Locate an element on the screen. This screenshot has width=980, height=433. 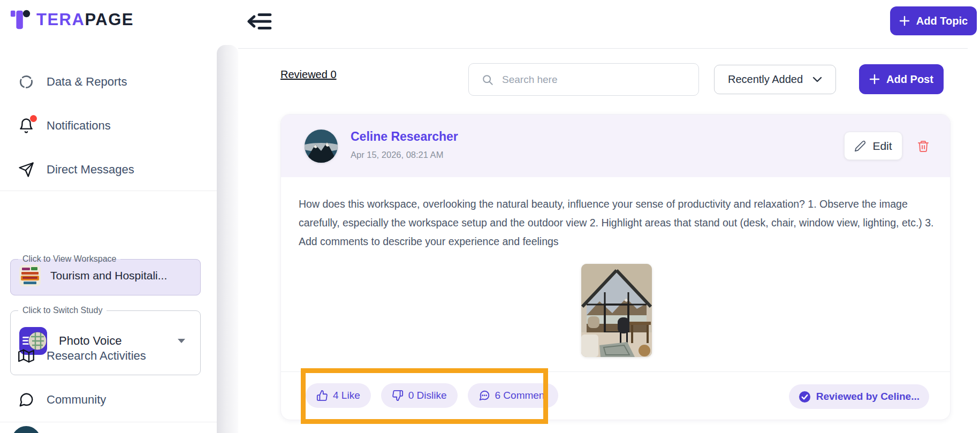
sidebar-scrollbar is located at coordinates (227, 239).